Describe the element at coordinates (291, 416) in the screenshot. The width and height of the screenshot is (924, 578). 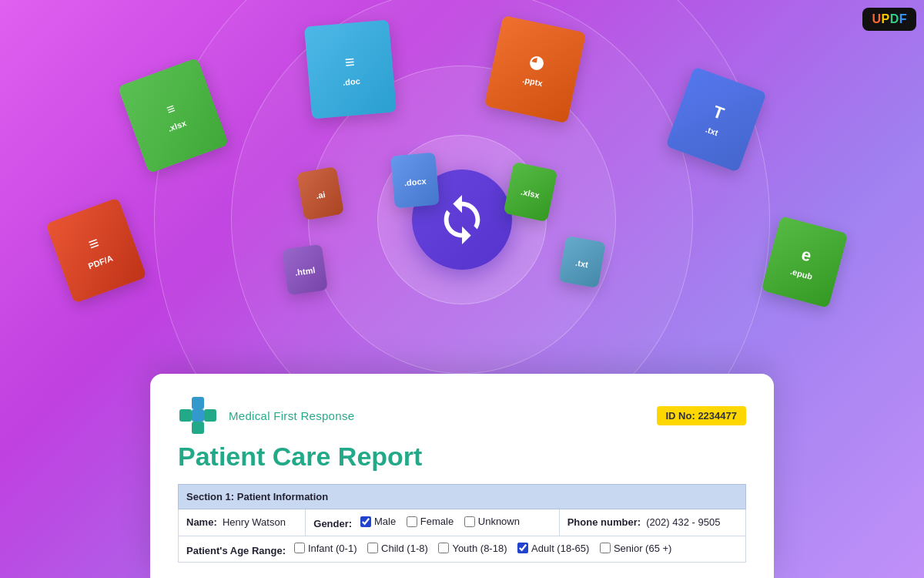
I see `org-name: Medical First Response` at that location.